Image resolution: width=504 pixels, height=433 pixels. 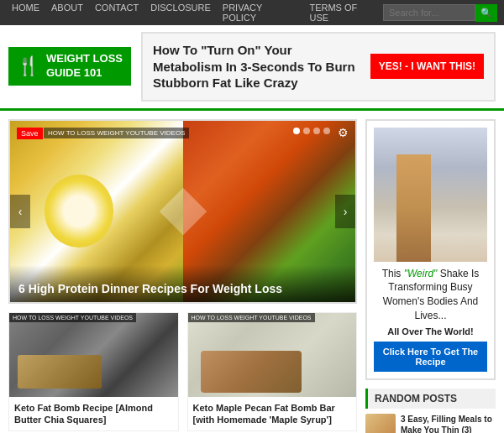 I want to click on random-posts-title: RANDOM POSTS, so click(x=430, y=399).